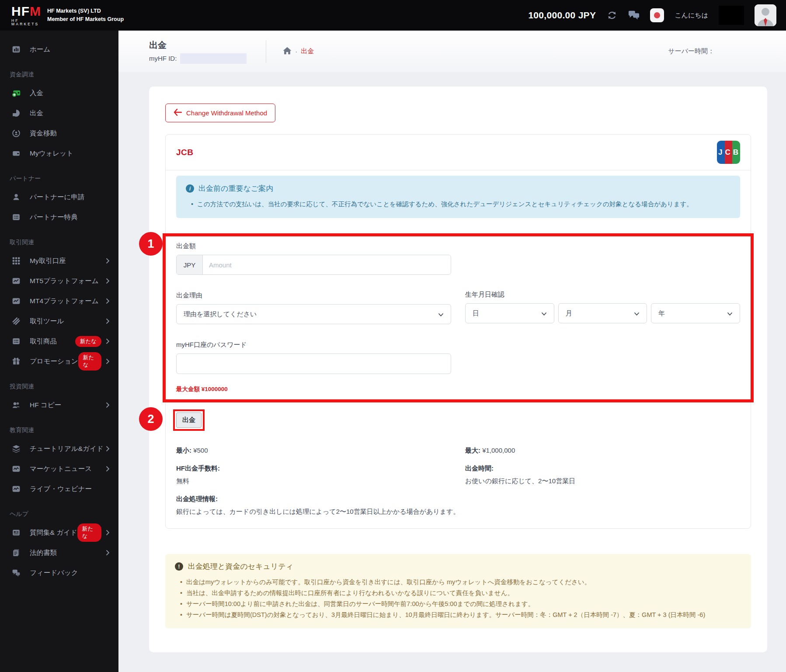 Image resolution: width=786 pixels, height=672 pixels. Describe the element at coordinates (26, 23) in the screenshot. I see `logo-subtext: HF MARKETS` at that location.